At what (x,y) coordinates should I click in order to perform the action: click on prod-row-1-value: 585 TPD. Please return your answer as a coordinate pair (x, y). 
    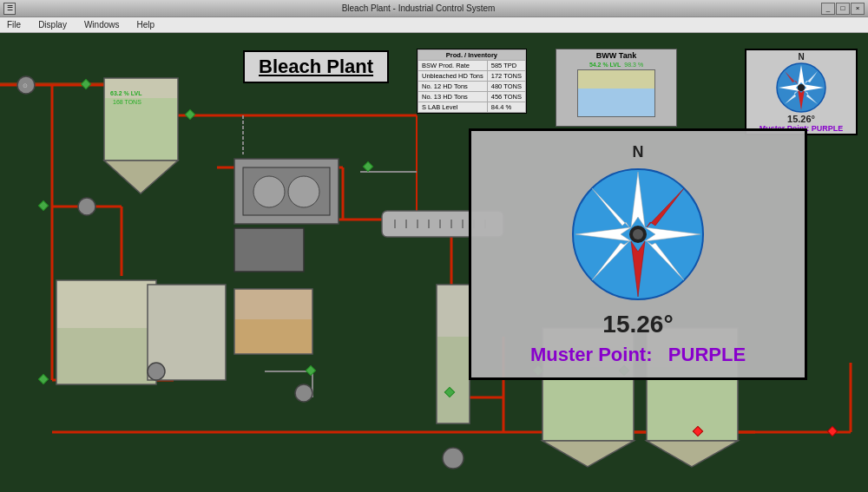
    Looking at the image, I should click on (506, 66).